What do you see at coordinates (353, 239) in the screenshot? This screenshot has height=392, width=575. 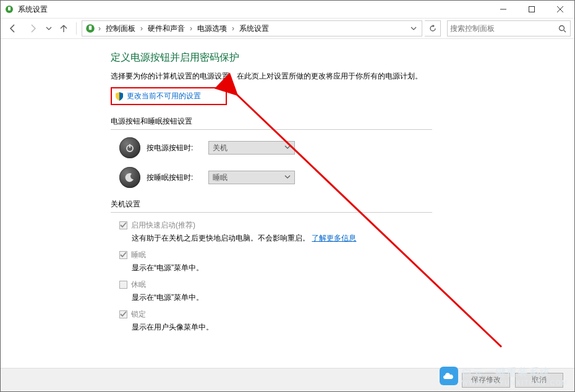 I see `fast-startup-desc: 这有助于在关机之后更快地启动电脑。不会影响重启。 了解更多信息` at bounding box center [353, 239].